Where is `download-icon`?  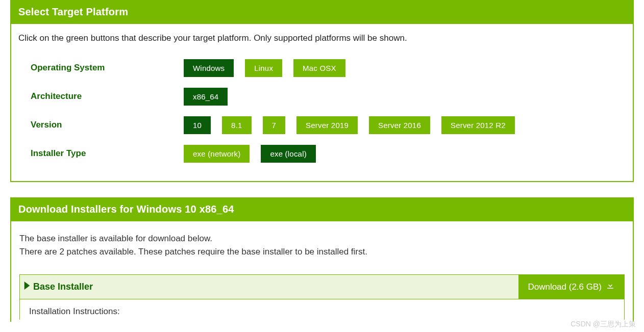
download-icon is located at coordinates (610, 287).